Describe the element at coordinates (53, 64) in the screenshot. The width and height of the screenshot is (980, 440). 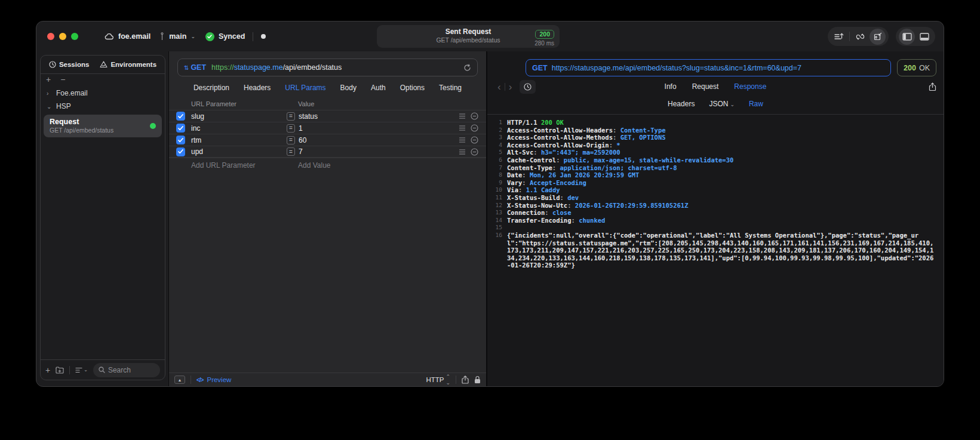
I see `clock-icon` at that location.